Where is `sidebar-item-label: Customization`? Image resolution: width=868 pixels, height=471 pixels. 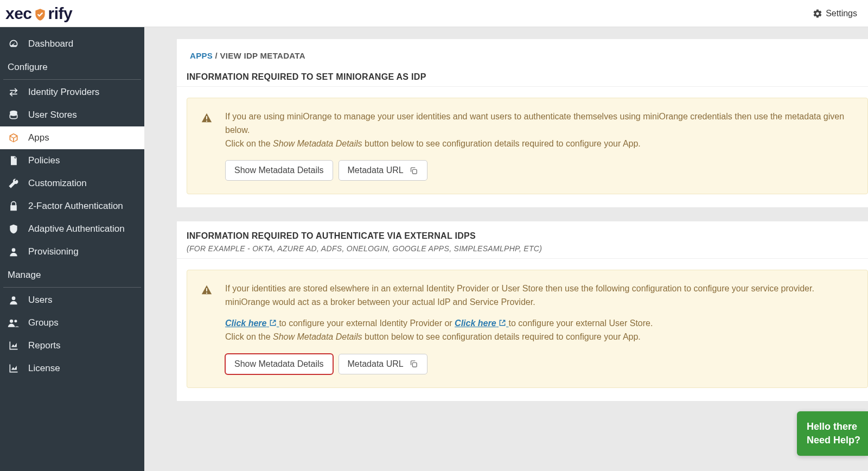
sidebar-item-label: Customization is located at coordinates (58, 183).